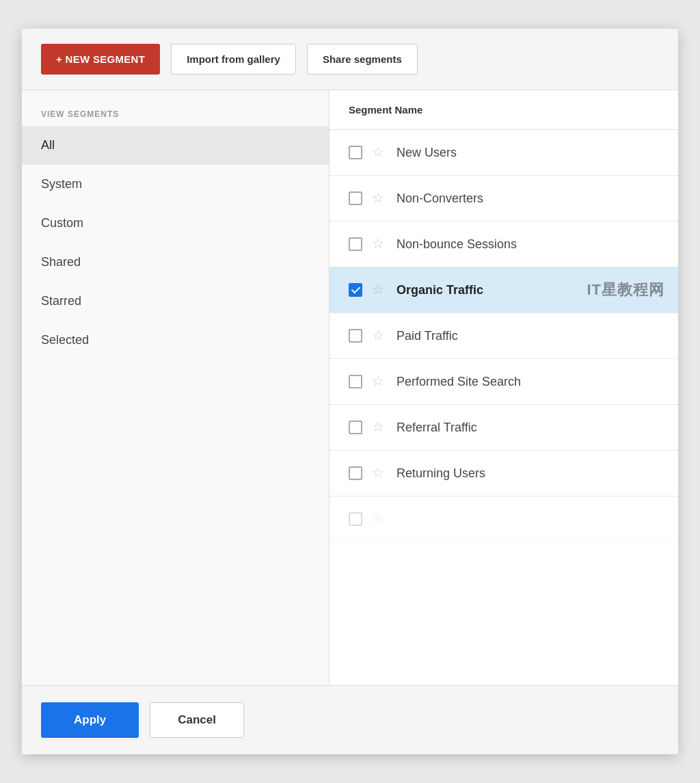  I want to click on sidebar-section-label: VIEW SEGMENTS, so click(175, 111).